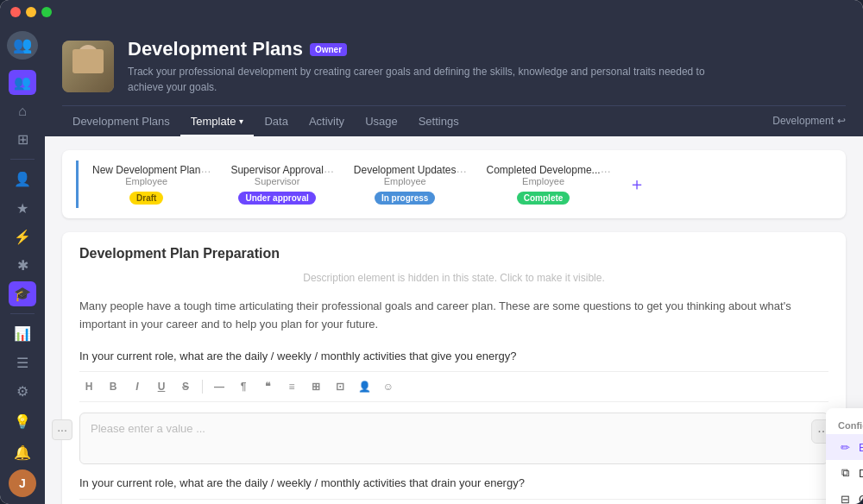 The height and width of the screenshot is (504, 863). Describe the element at coordinates (89, 387) in the screenshot. I see `toolbar-h: H` at that location.